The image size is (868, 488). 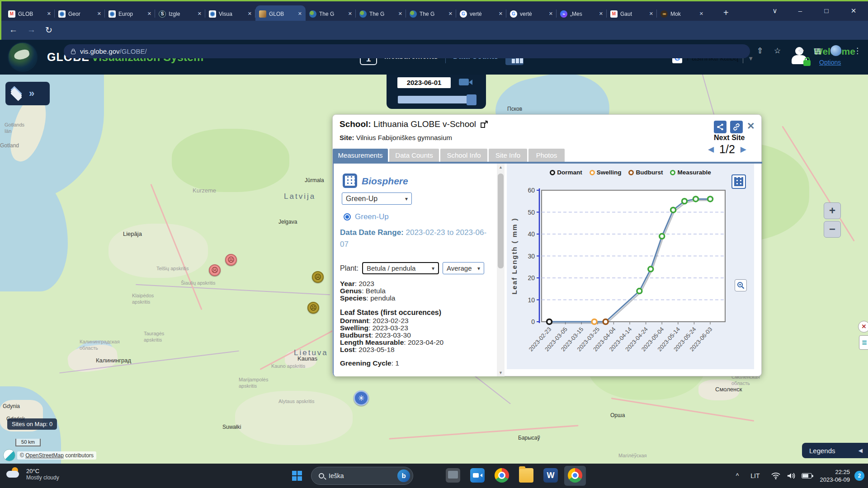 What do you see at coordinates (424, 83) in the screenshot?
I see `date-input: 2023-06-01` at bounding box center [424, 83].